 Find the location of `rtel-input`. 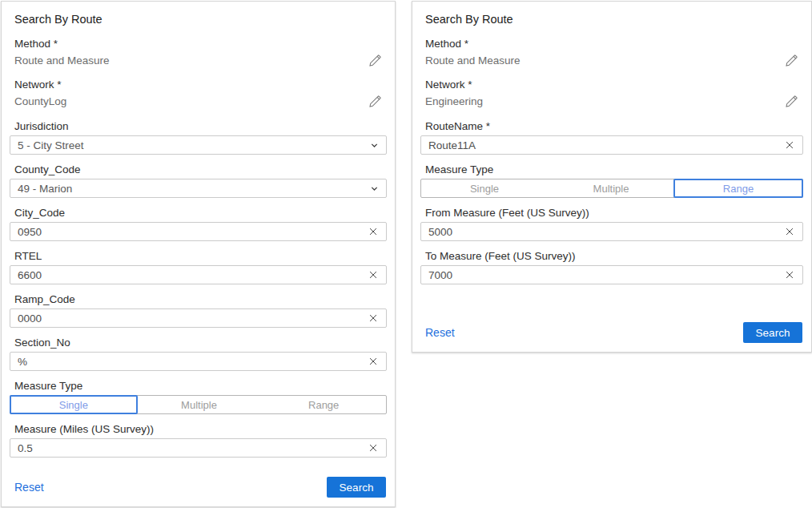

rtel-input is located at coordinates (192, 276).